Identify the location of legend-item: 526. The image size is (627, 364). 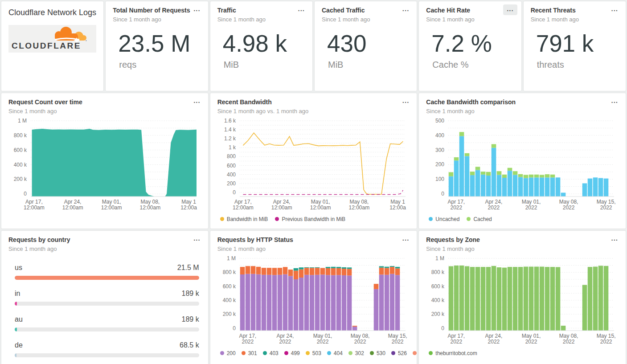
(399, 353).